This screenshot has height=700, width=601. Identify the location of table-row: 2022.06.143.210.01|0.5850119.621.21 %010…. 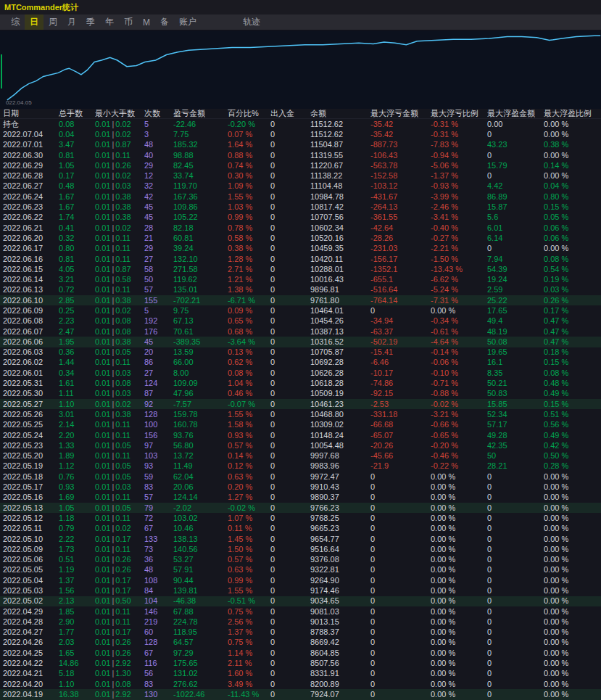
(300, 279).